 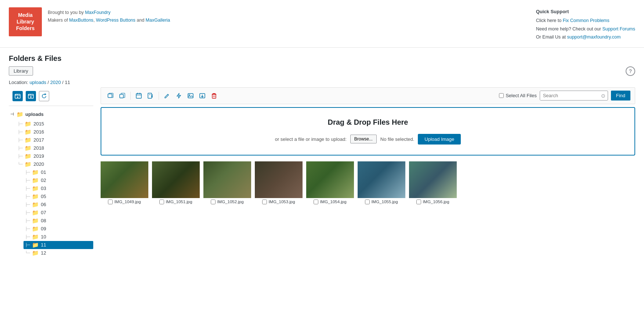 I want to click on folder-2017: ├─ 📁 2017, so click(x=55, y=140).